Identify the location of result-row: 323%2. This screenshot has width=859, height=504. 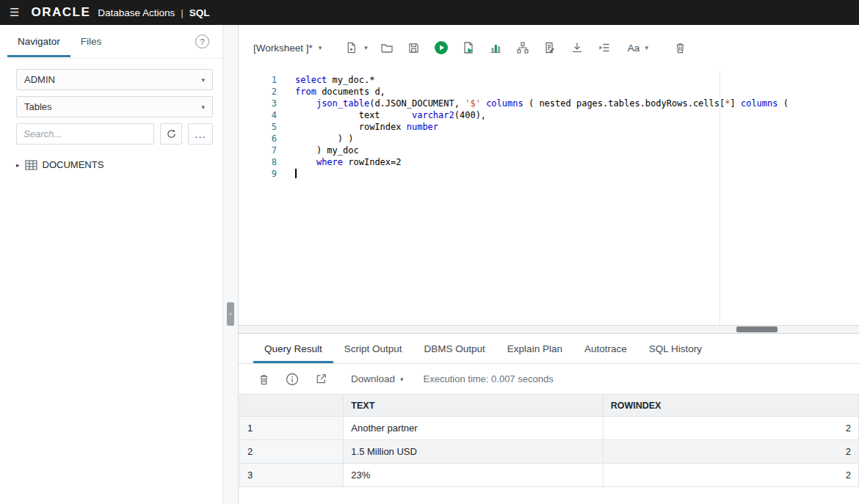
(549, 475).